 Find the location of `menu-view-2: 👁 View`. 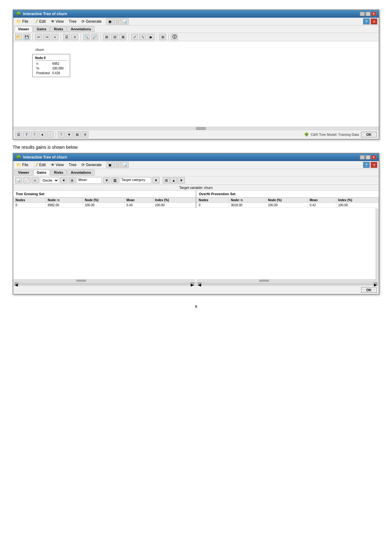

menu-view-2: 👁 View is located at coordinates (57, 165).